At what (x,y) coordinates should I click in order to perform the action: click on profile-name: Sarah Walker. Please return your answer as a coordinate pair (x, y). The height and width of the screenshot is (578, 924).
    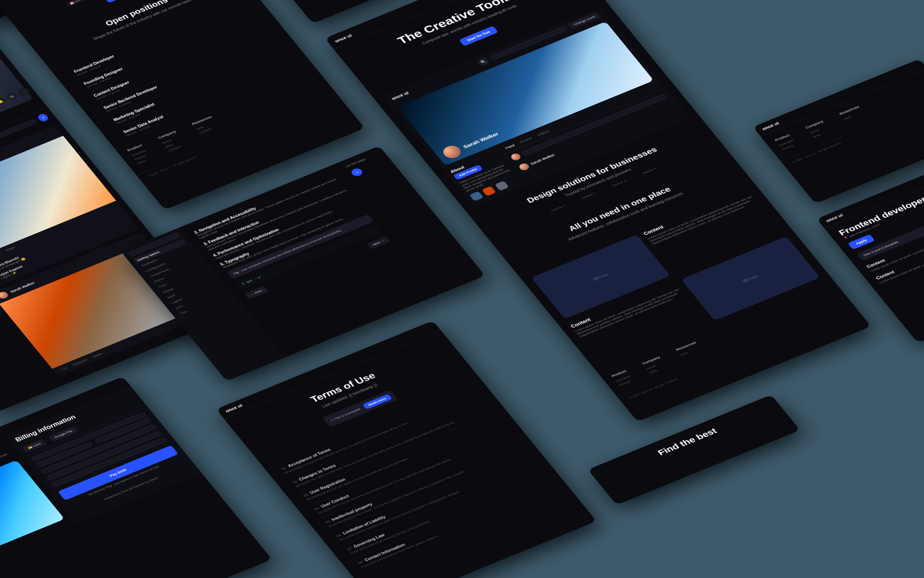
    Looking at the image, I should click on (481, 140).